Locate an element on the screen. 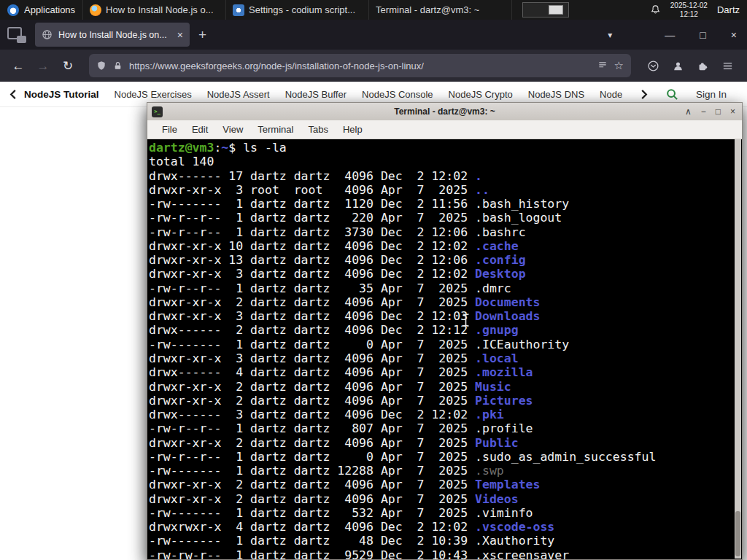 The width and height of the screenshot is (747, 560). firefox-view-front-pane is located at coordinates (22, 39).